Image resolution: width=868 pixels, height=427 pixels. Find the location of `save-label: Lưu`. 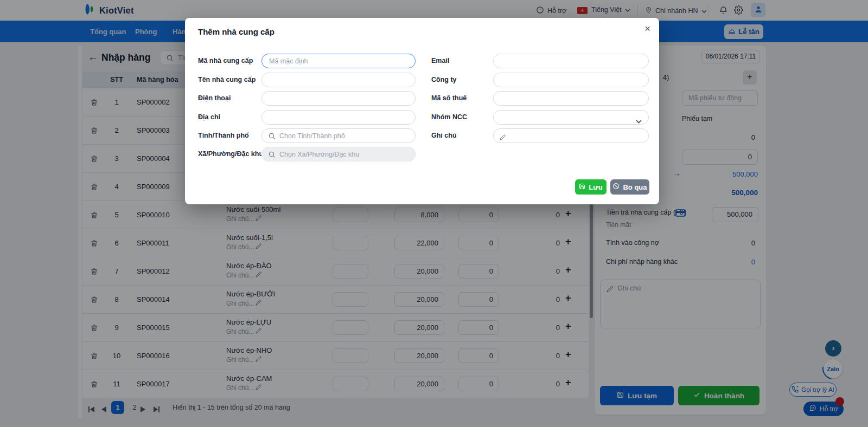

save-label: Lưu is located at coordinates (596, 187).